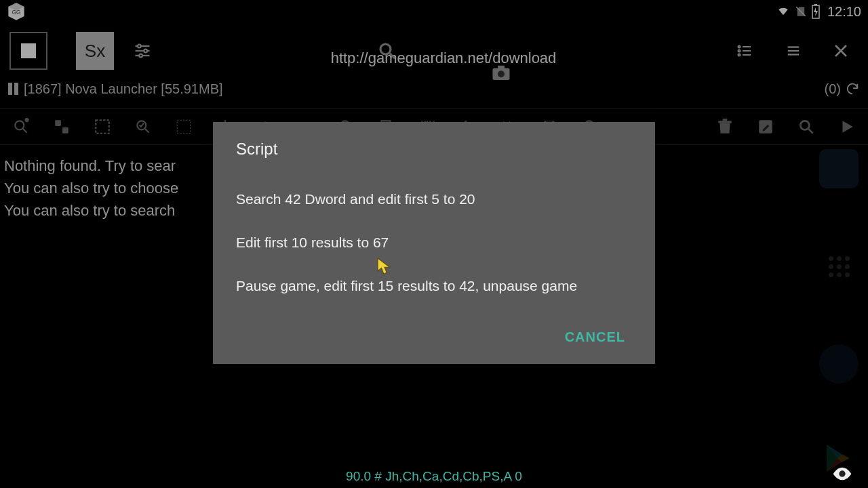  What do you see at coordinates (434, 199) in the screenshot?
I see `script-option: Search 42 Dword and edit first 5 to 20` at bounding box center [434, 199].